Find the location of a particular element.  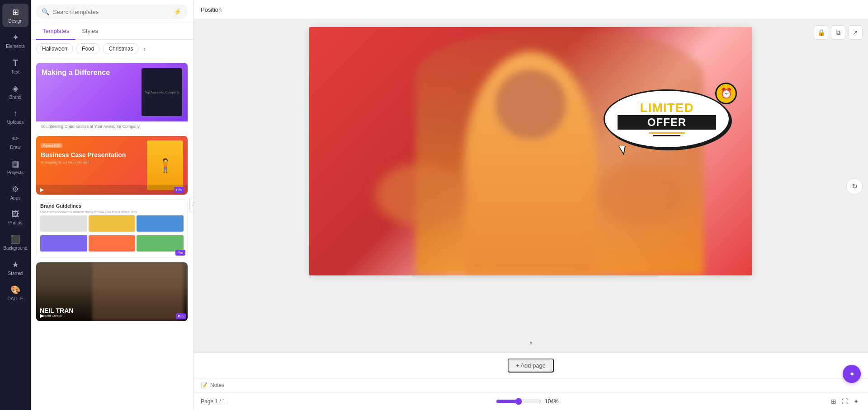

sidebar-item-label: Text is located at coordinates (15, 72).